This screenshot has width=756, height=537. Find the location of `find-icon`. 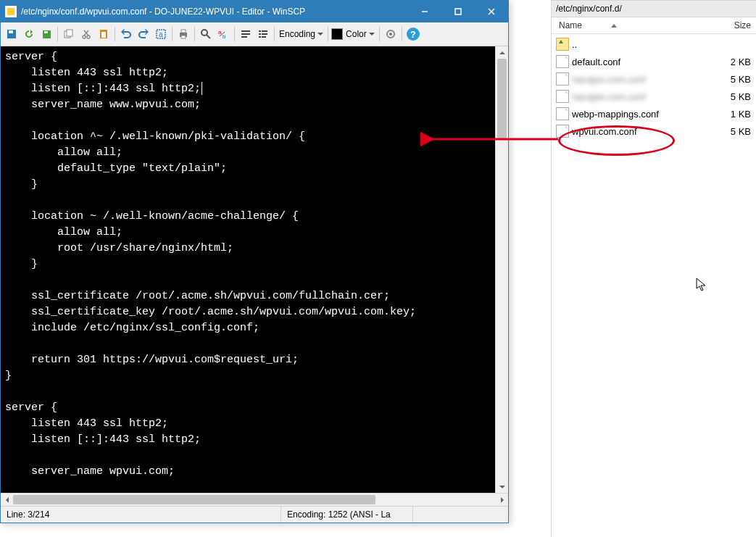

find-icon is located at coordinates (206, 34).